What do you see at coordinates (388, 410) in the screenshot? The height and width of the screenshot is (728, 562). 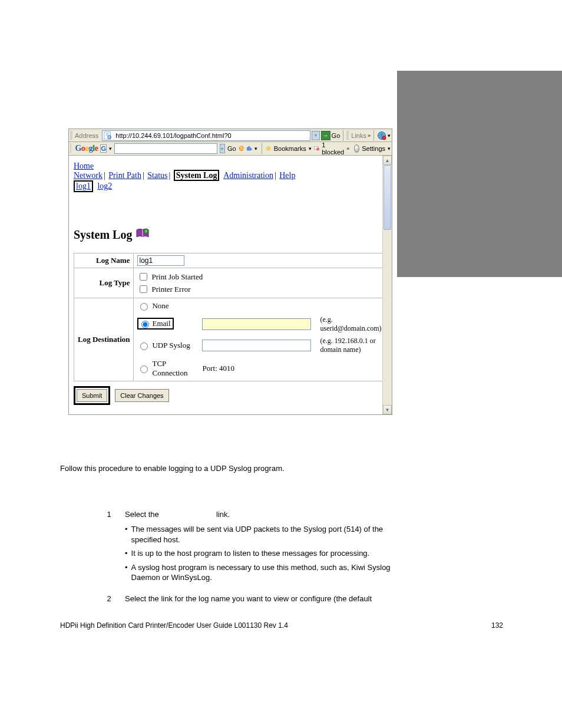 I see `scroll-down-icon: ▼` at bounding box center [388, 410].